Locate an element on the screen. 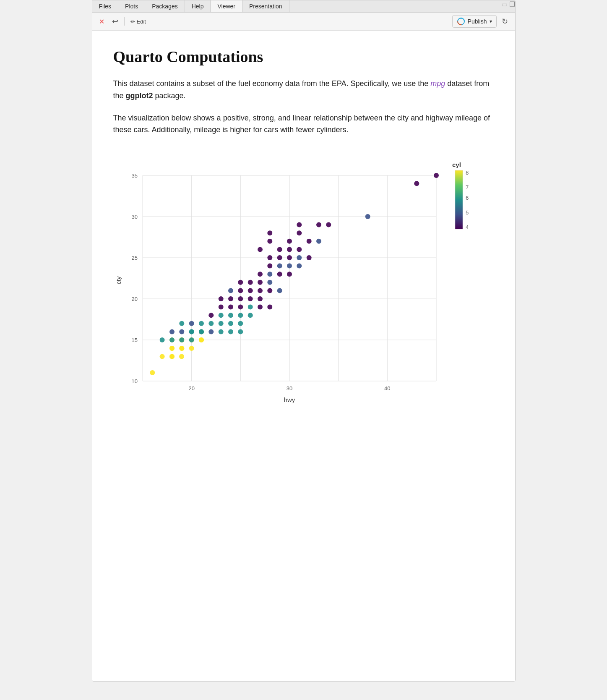 This screenshot has width=607, height=700. toolbar-right: Publish ▾ ↻ is located at coordinates (482, 21).